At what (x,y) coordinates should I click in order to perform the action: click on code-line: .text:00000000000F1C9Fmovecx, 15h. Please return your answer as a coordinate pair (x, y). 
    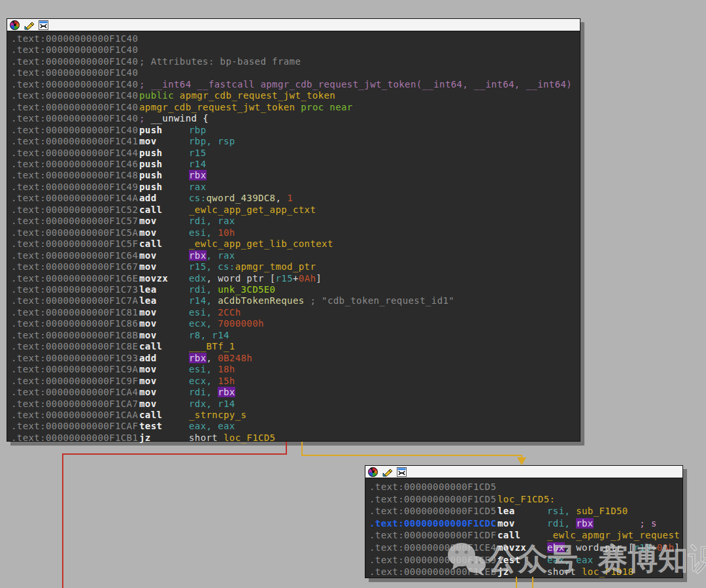
    Looking at the image, I should click on (295, 382).